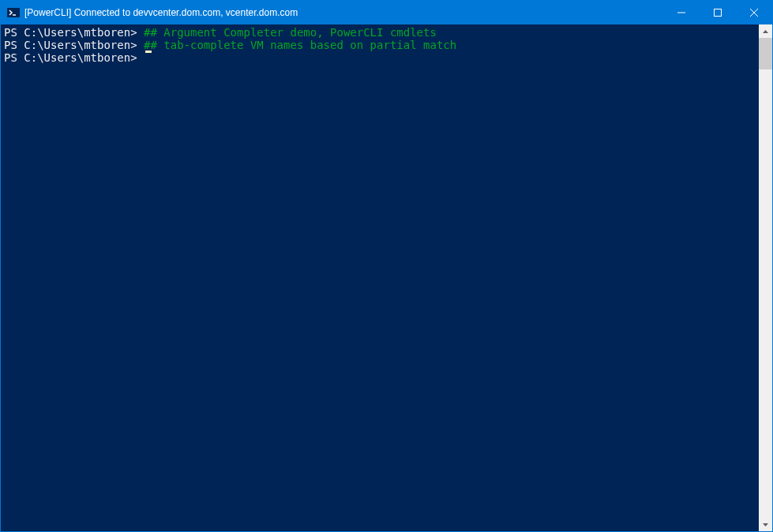 The width and height of the screenshot is (773, 532). What do you see at coordinates (766, 54) in the screenshot?
I see `scrollbar-thumb` at bounding box center [766, 54].